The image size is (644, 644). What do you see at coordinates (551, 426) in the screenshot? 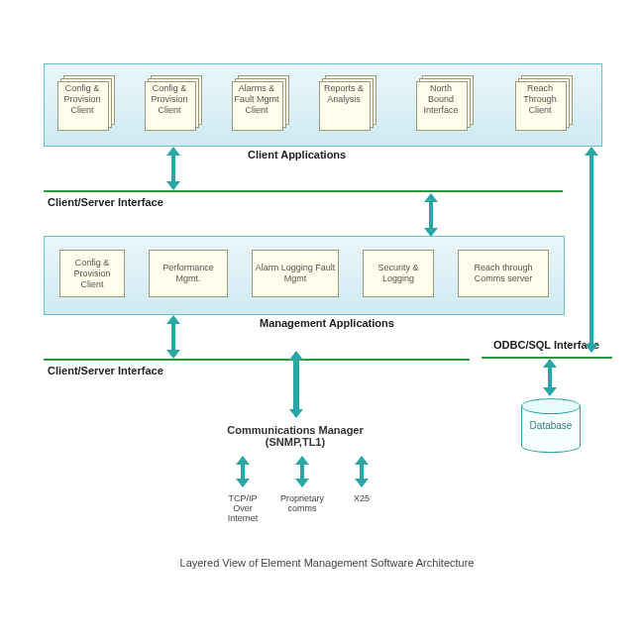
I see `database-label: Database` at bounding box center [551, 426].